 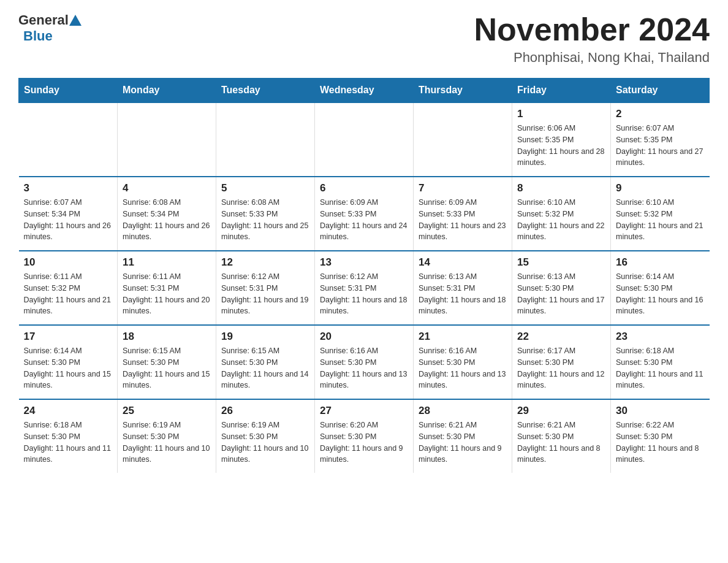 I want to click on month-year-title: November 2024, so click(x=592, y=29).